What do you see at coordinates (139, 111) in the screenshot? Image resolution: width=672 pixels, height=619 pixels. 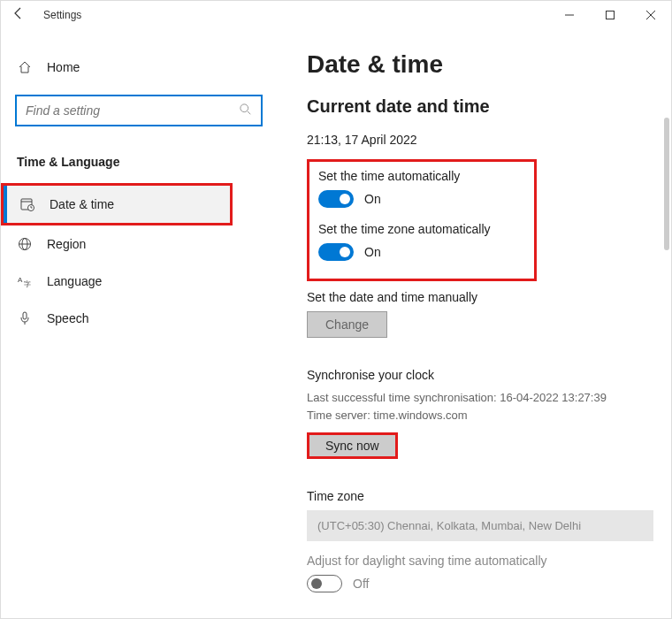 I see `search-box` at bounding box center [139, 111].